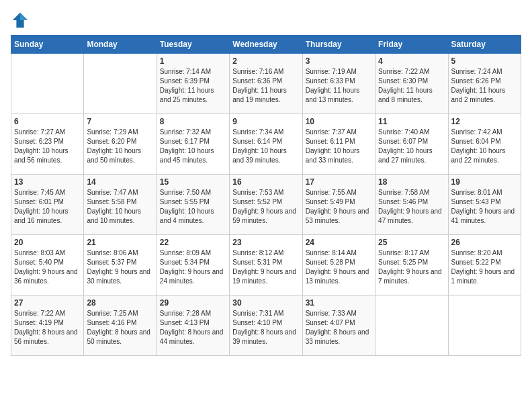 This screenshot has height=411, width=532. What do you see at coordinates (485, 122) in the screenshot?
I see `day-number: 12` at bounding box center [485, 122].